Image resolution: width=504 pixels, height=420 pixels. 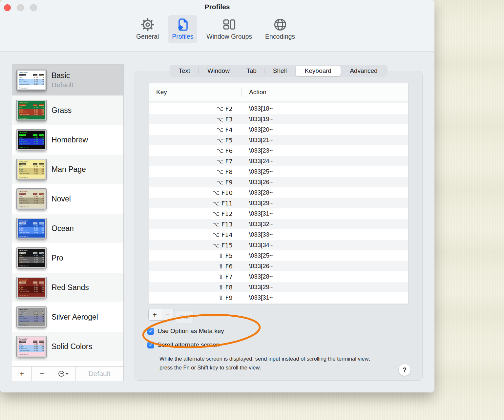 What do you see at coordinates (68, 373) in the screenshot?
I see `sidebar-footer: + − Default` at bounding box center [68, 373].